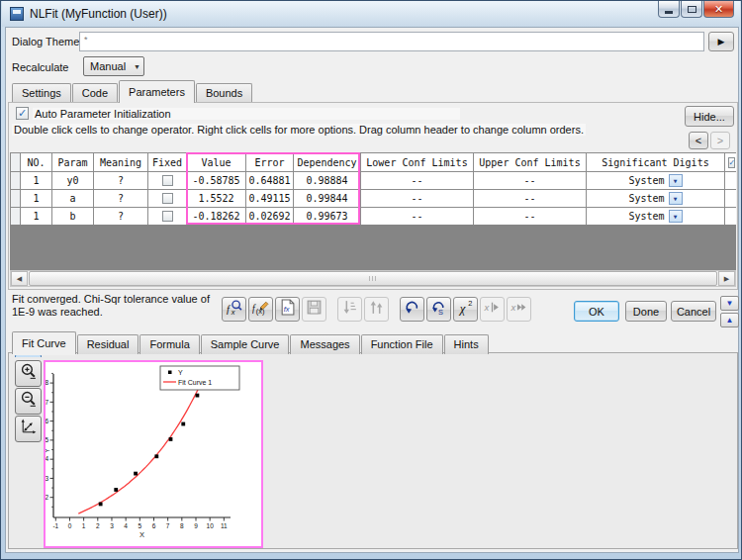 Image resolution: width=742 pixels, height=560 pixels. What do you see at coordinates (28, 374) in the screenshot?
I see `zoom-in-button` at bounding box center [28, 374].